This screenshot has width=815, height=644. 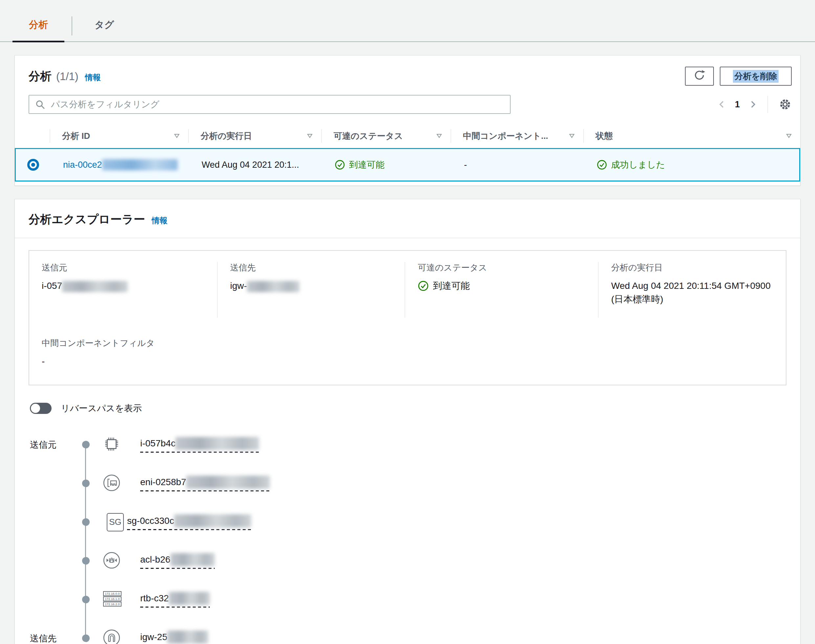 What do you see at coordinates (312, 286) in the screenshot?
I see `destination-value: igw-` at bounding box center [312, 286].